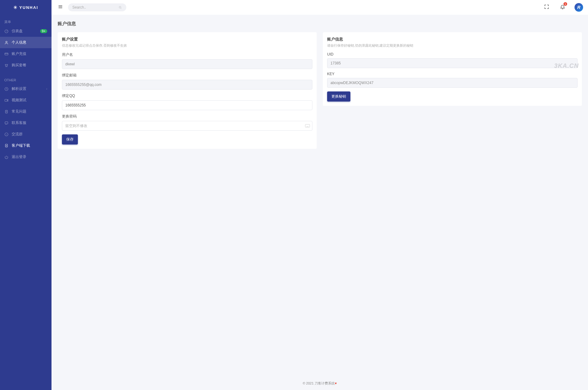 The height and width of the screenshot is (390, 588). I want to click on save-button: 保存, so click(70, 139).